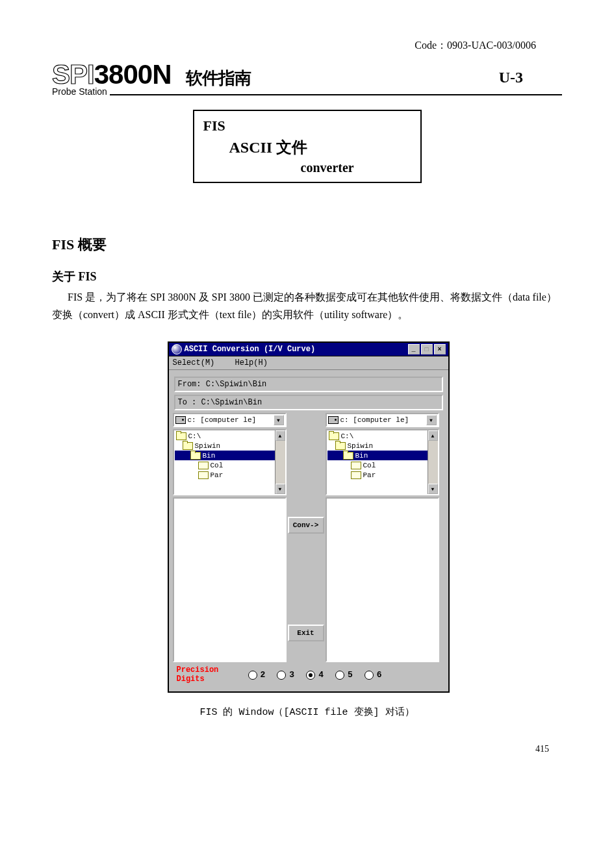 Image resolution: width=614 pixels, height=868 pixels. What do you see at coordinates (306, 633) in the screenshot?
I see `exit-button: Exit` at bounding box center [306, 633].